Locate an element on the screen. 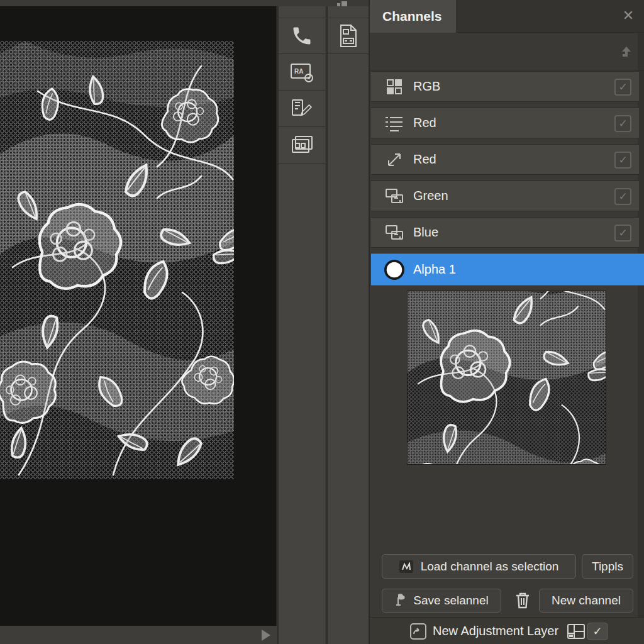 Image resolution: width=644 pixels, height=644 pixels. panel-header: Channels ✕ is located at coordinates (507, 16).